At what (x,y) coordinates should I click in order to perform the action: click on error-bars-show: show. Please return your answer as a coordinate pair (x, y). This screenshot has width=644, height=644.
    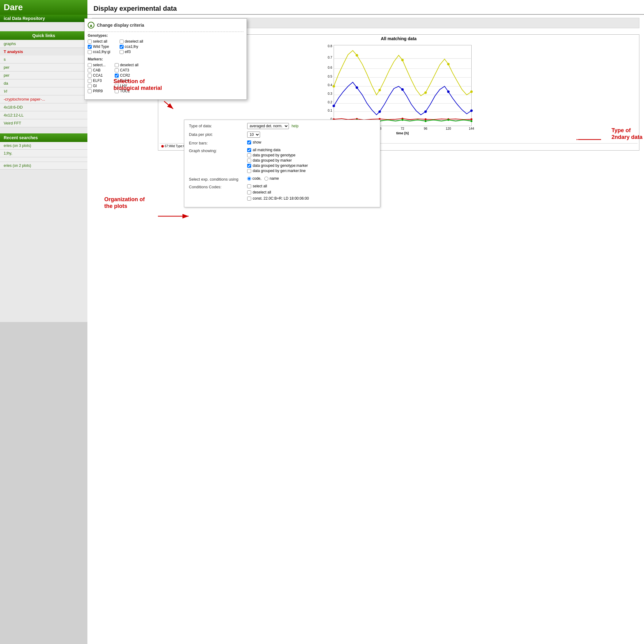
    Looking at the image, I should click on (257, 142).